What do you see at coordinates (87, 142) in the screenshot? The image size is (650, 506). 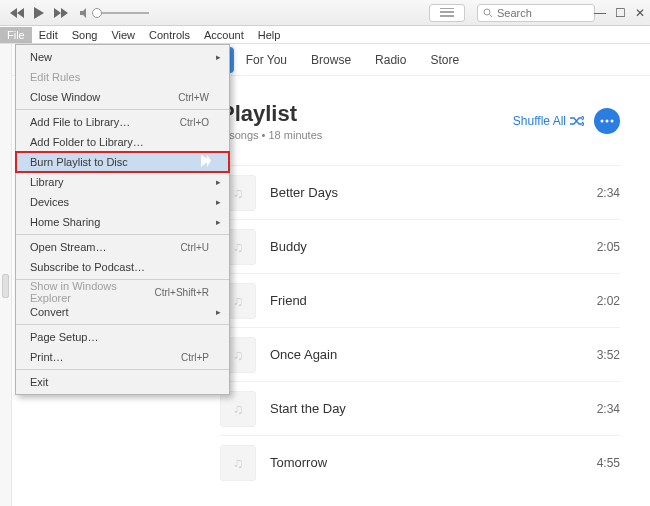 I see `menu-item-label: Add Folder to Library…` at bounding box center [87, 142].